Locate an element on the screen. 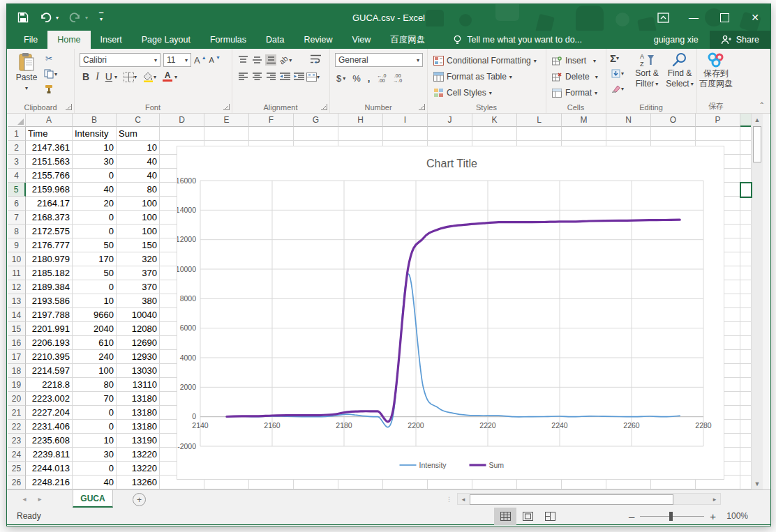  insert-cells-button: Insert▾ is located at coordinates (574, 61).